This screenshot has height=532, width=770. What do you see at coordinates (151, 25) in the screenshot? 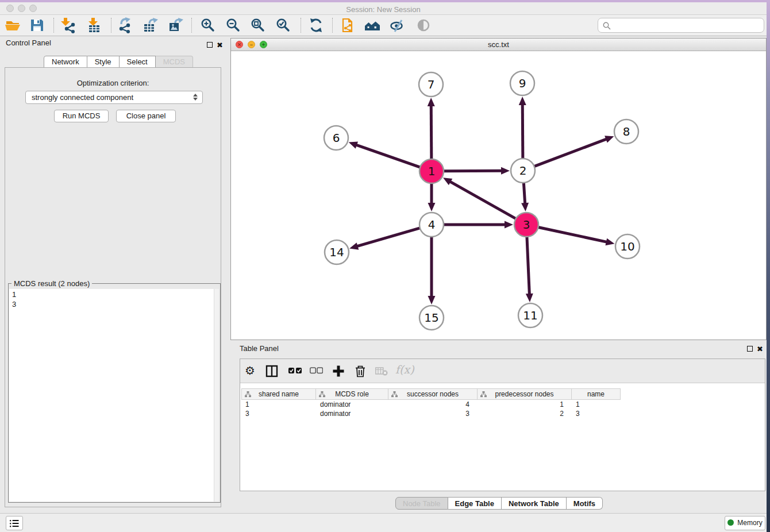
I see `export-table-icon` at bounding box center [151, 25].